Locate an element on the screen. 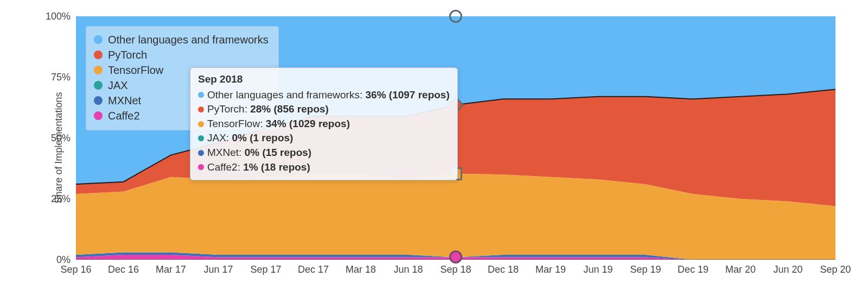 This screenshot has height=295, width=868. legend-label: Other languages and frameworks is located at coordinates (188, 40).